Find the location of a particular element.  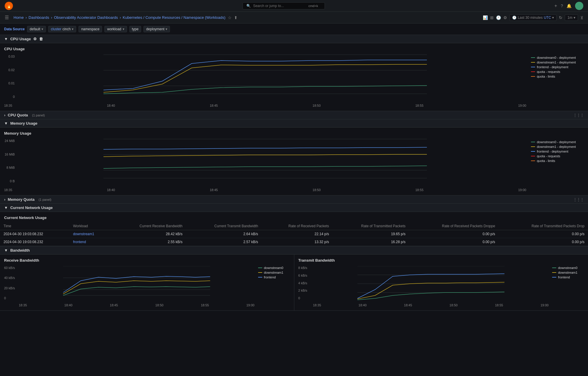

default-filter: default ▾ is located at coordinates (36, 29).